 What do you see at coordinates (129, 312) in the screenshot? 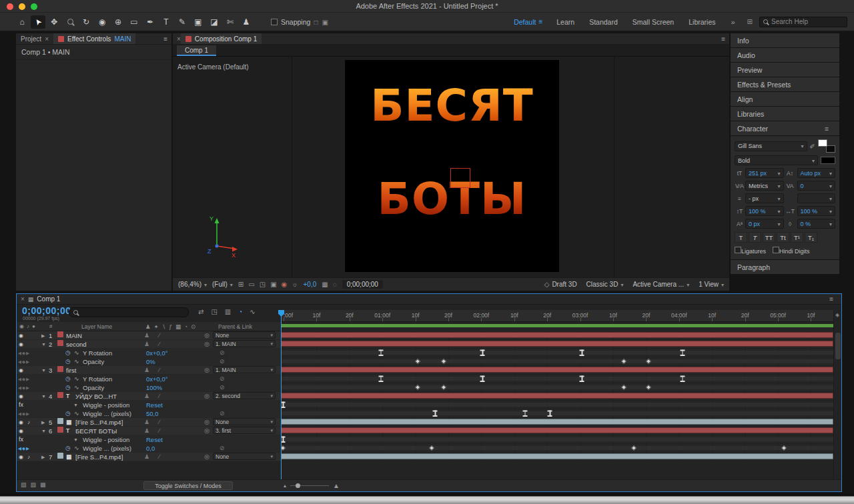
I see `timeline-search` at bounding box center [129, 312].